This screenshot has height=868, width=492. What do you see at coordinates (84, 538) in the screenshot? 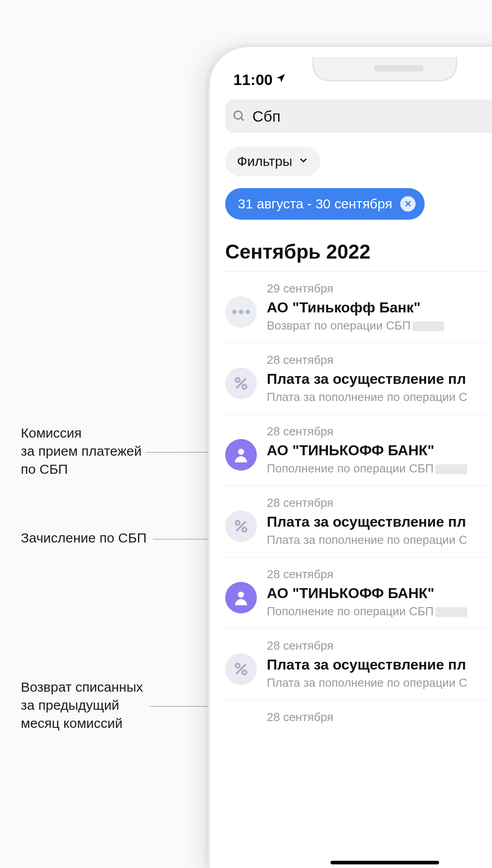
I see `annotation-text: Зачисление по СБП` at bounding box center [84, 538].